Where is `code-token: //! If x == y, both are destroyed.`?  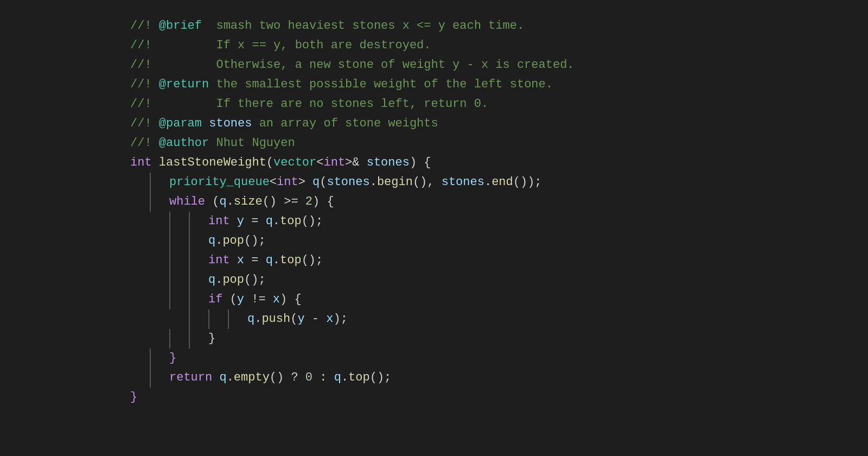
code-token: //! If x == y, both are destroyed. is located at coordinates (281, 46).